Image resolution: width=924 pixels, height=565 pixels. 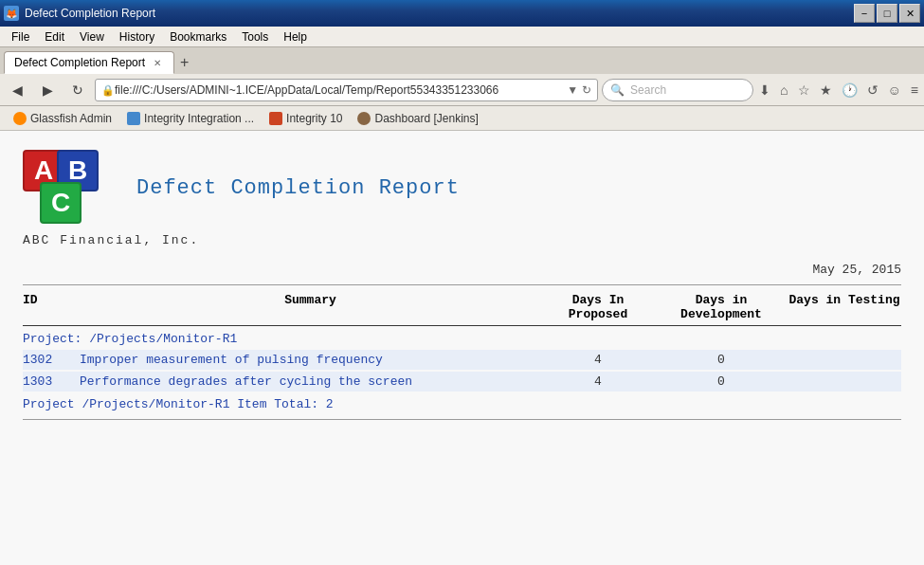 What do you see at coordinates (462, 404) in the screenshot?
I see `project-total: Project /Projects/Monitor-R1 Item Total:…` at bounding box center [462, 404].